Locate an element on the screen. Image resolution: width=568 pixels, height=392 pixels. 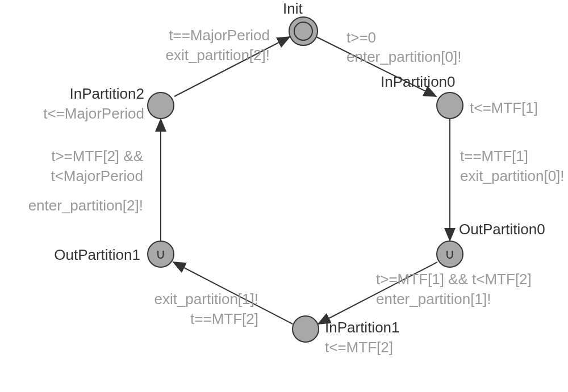
edge-inp1-outp1-guard: t==MTF[2] is located at coordinates (224, 319).